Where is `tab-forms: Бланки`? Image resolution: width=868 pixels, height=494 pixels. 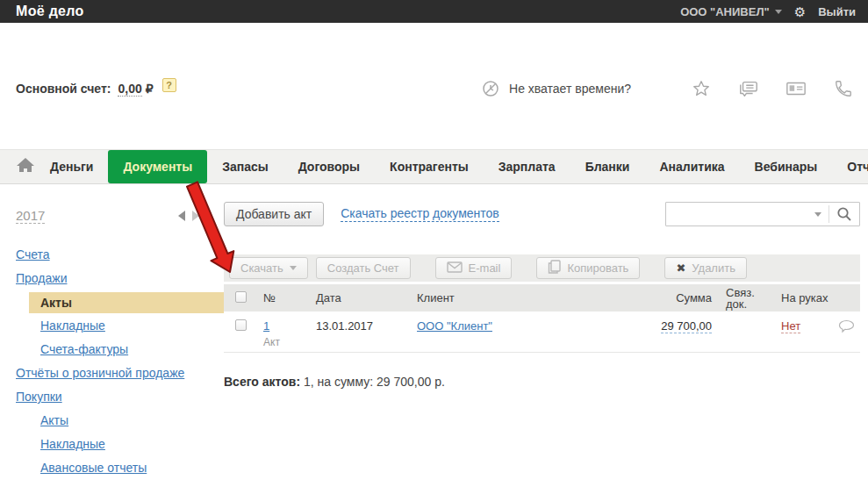 tab-forms: Бланки is located at coordinates (607, 167).